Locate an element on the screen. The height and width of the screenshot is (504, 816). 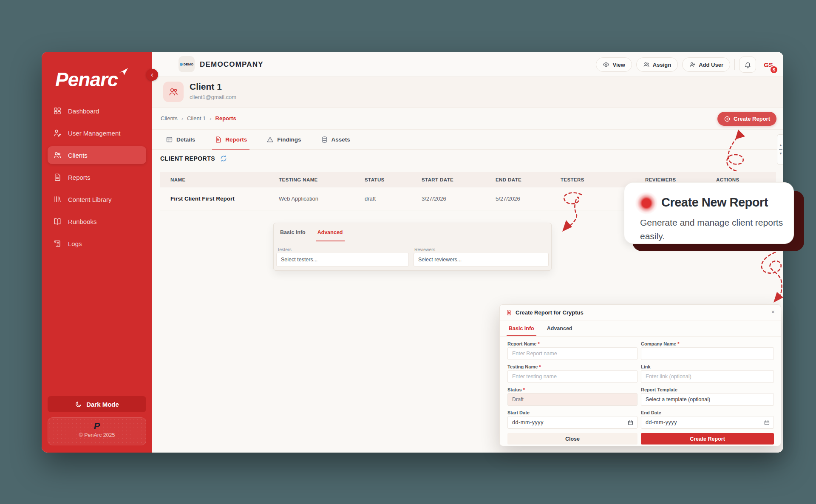
sidebar-item-dashboard: Dashboard is located at coordinates (97, 111).